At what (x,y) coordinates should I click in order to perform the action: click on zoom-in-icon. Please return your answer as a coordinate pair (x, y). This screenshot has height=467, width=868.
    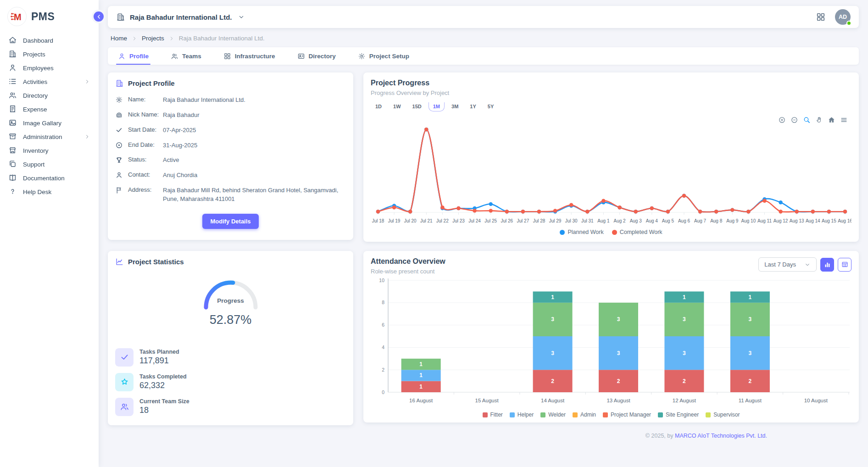
    Looking at the image, I should click on (782, 120).